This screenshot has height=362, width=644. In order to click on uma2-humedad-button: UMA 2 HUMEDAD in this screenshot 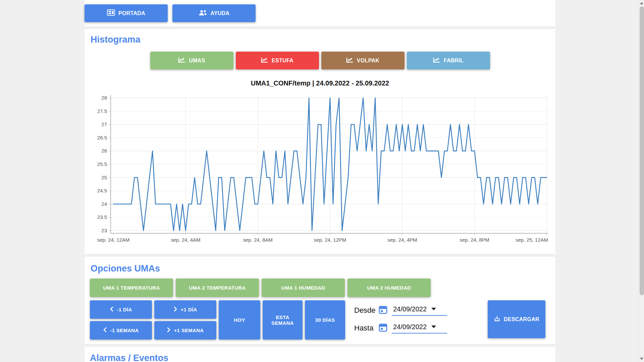, I will do `click(389, 288)`.